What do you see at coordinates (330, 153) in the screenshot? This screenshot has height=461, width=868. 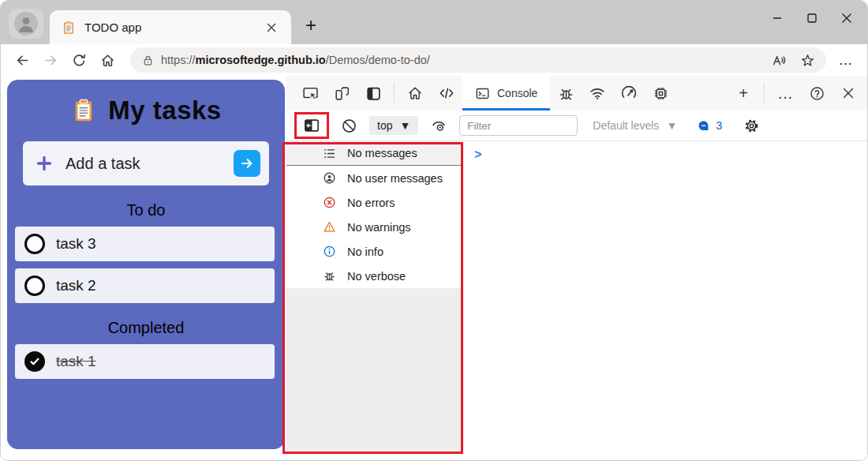 I see `list-icon` at bounding box center [330, 153].